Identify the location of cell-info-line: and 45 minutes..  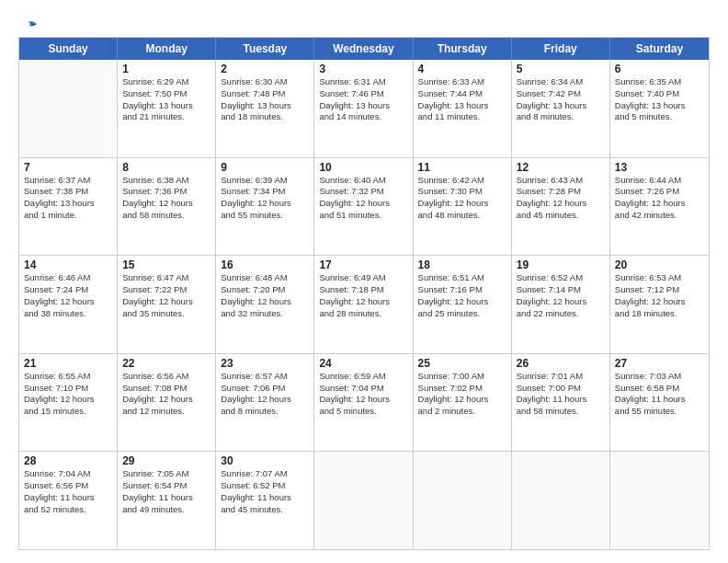
(265, 510).